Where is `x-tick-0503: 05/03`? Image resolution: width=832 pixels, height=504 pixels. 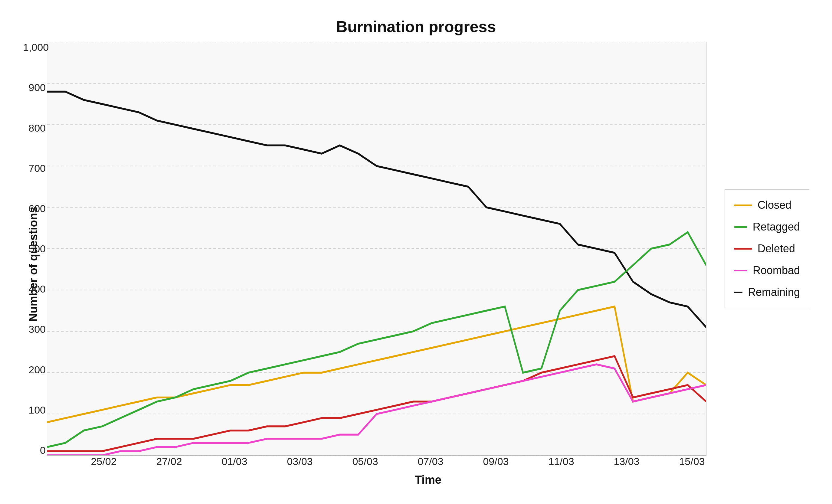
x-tick-0503: 05/03 is located at coordinates (365, 462).